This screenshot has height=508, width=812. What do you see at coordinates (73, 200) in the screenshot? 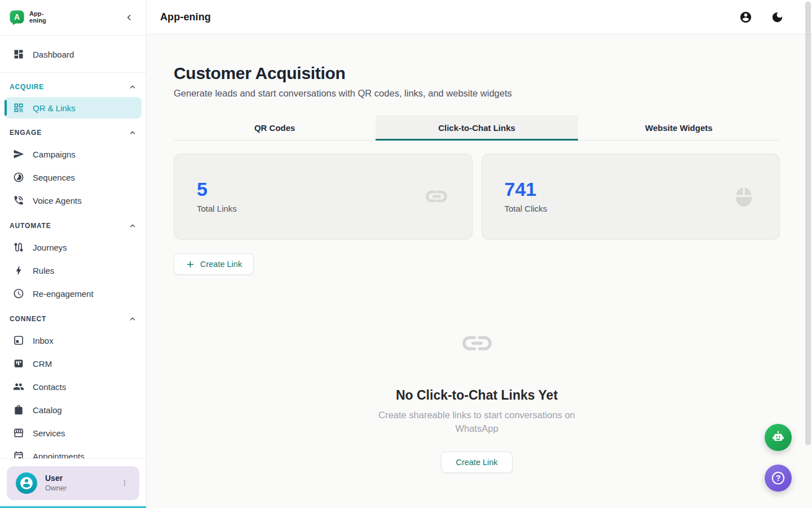
I see `sidebar-item-voice-agents: Voice Agents` at bounding box center [73, 200].